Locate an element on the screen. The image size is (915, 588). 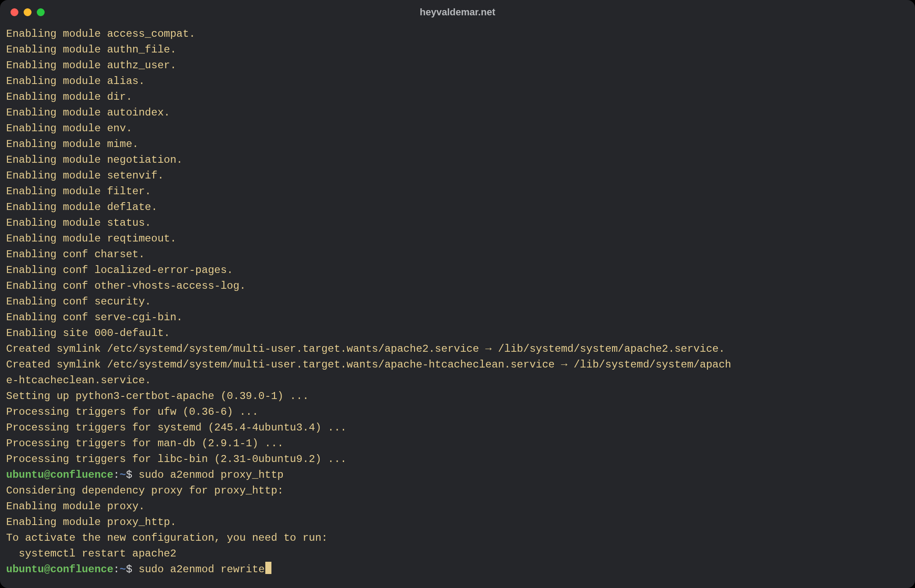
output-line: Enabling module negotiation. is located at coordinates (458, 160).